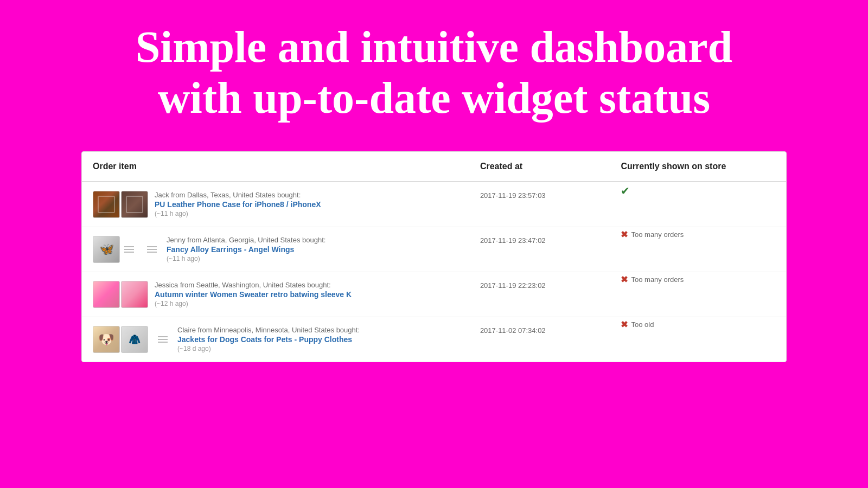  What do you see at coordinates (434, 47) in the screenshot?
I see `hero-line1: Simple and intuitive dashboard` at bounding box center [434, 47].